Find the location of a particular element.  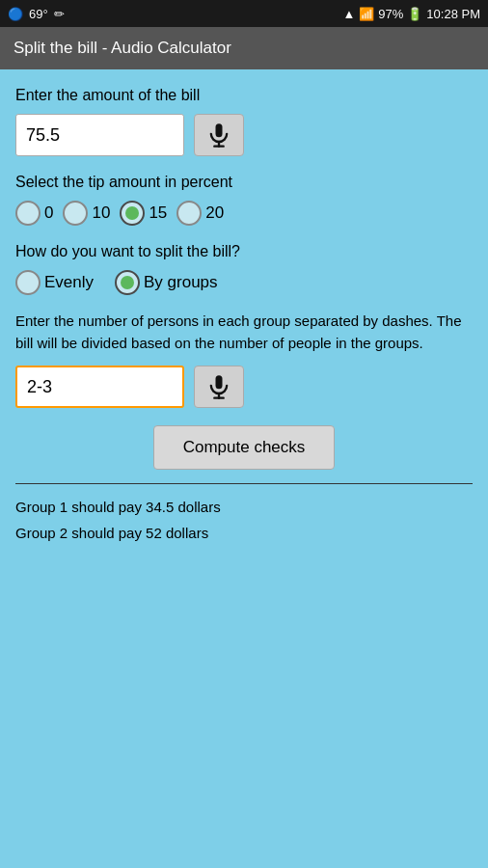

time-display: 10:28 PM is located at coordinates (453, 14).